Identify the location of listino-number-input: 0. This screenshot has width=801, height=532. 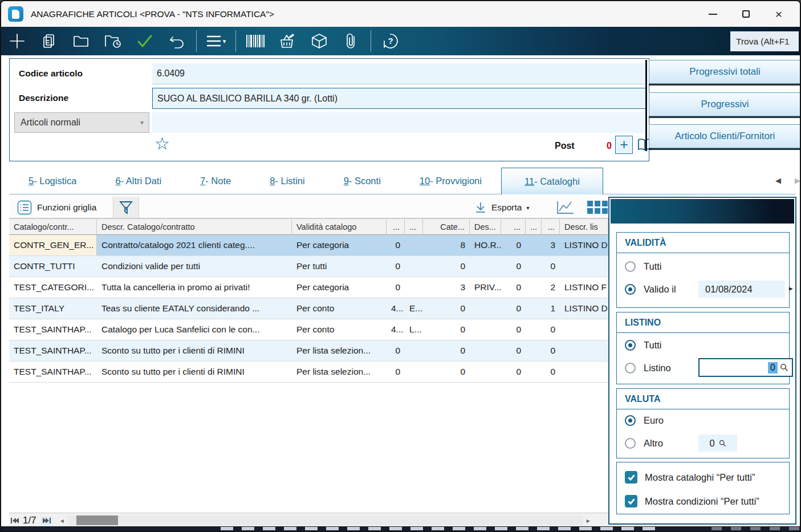
(746, 367).